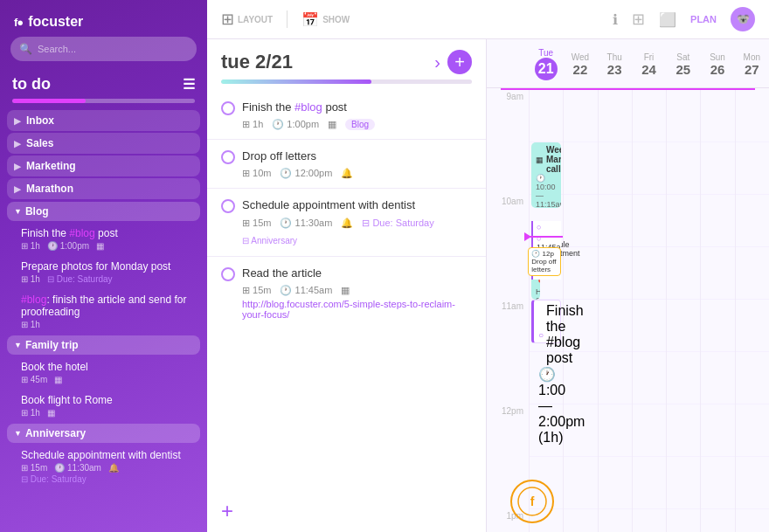  Describe the element at coordinates (648, 65) in the screenshot. I see `cal-day-fri: Fri 24` at that location.